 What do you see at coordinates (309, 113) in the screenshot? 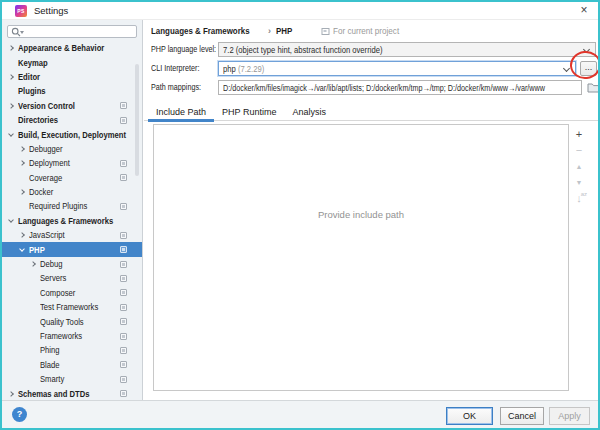
I see `tab-analysis: Analysis` at bounding box center [309, 113].